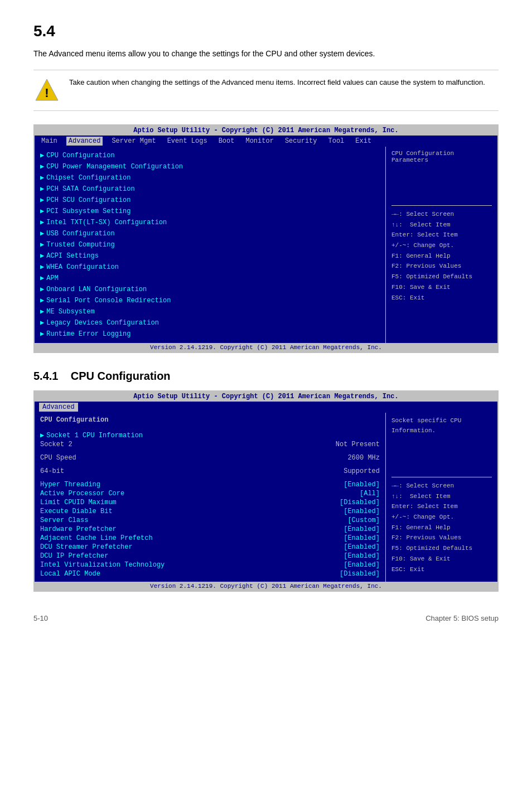 The width and height of the screenshot is (532, 802). Describe the element at coordinates (210, 547) in the screenshot. I see `bios-dcu-stream-row: DCU Streamer Prefetcher [Enabled]` at that location.